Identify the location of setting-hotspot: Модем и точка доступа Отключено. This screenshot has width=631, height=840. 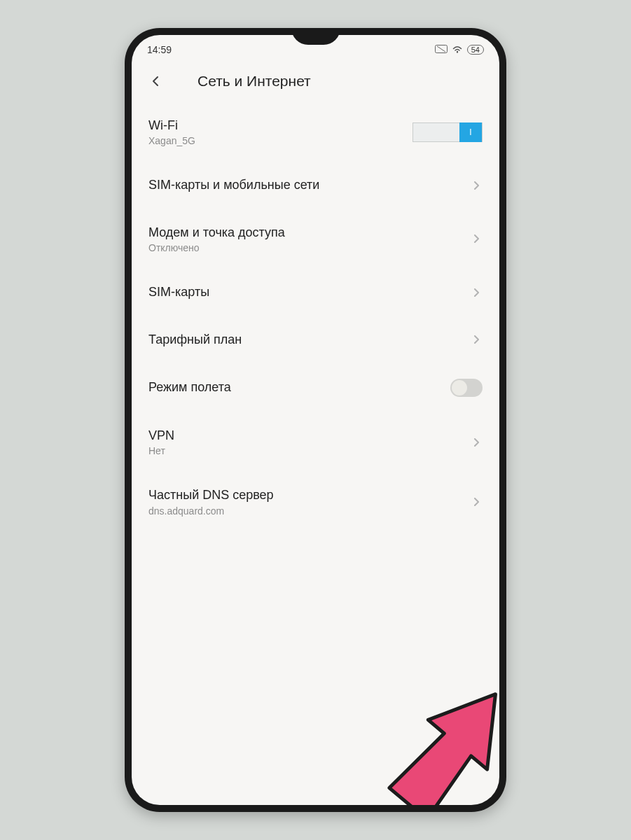
(315, 239).